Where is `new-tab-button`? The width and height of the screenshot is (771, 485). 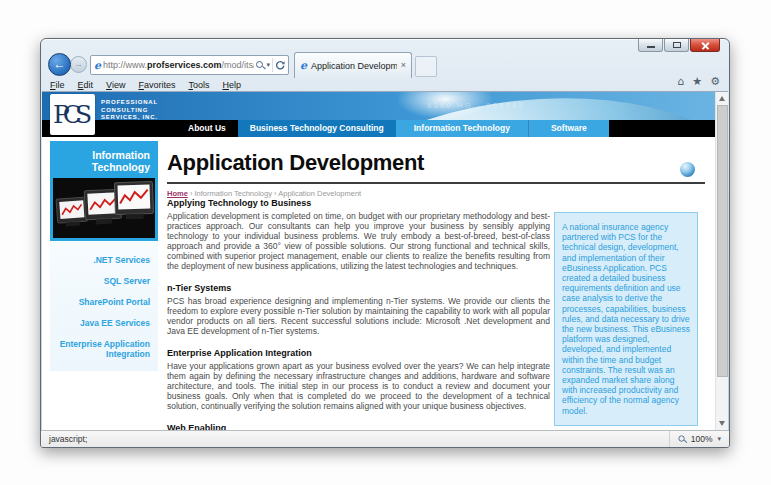 new-tab-button is located at coordinates (426, 66).